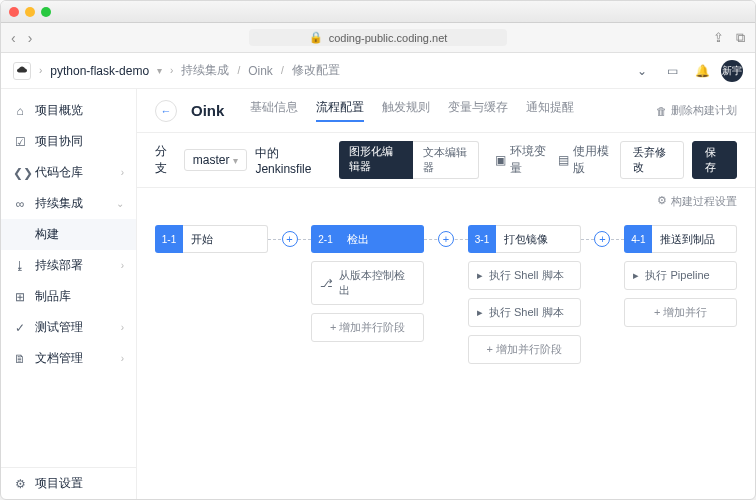 The image size is (756, 500). I want to click on config-toolbar: 分支 master▾ 中的 Jenkinsfile 图形化编辑器 文本编辑器 ▣…, so click(446, 160).